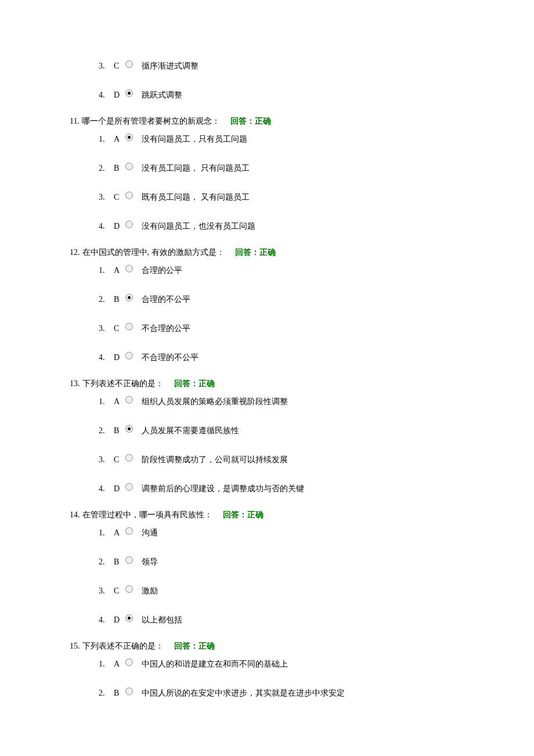 This screenshot has height=756, width=534. Describe the element at coordinates (267, 183) in the screenshot. I see `options-list: 1.A没有问题员工，只有员工问题2.B没有员工问题， 只有问题员工3.C既有员工…` at that location.